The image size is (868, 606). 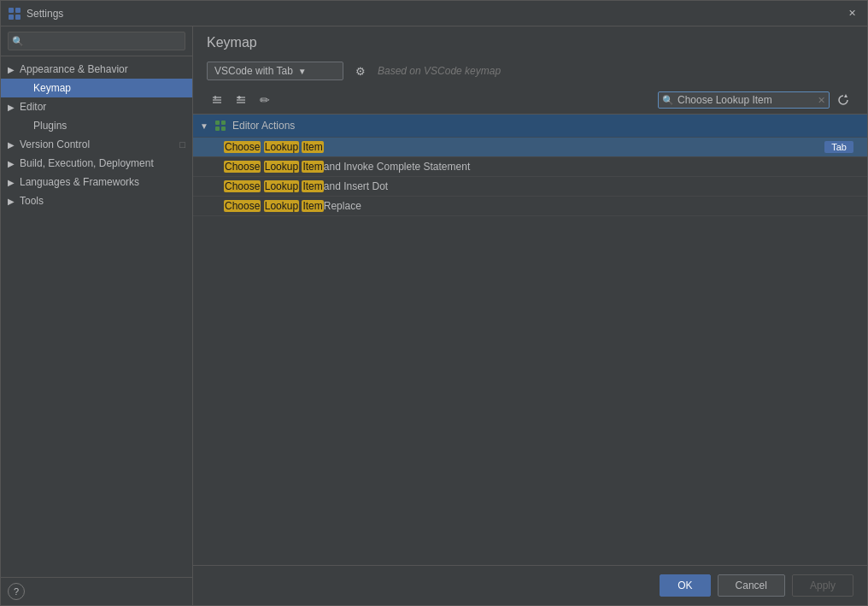 What do you see at coordinates (254, 71) in the screenshot?
I see `keymap-value: VSCode with Tab` at bounding box center [254, 71].